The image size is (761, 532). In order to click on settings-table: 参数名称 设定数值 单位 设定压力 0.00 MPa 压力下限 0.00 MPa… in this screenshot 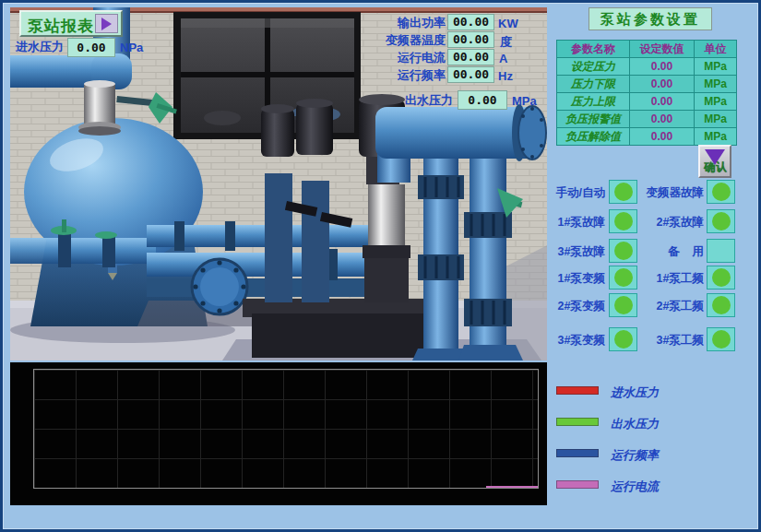, I will do `click(647, 92)`.